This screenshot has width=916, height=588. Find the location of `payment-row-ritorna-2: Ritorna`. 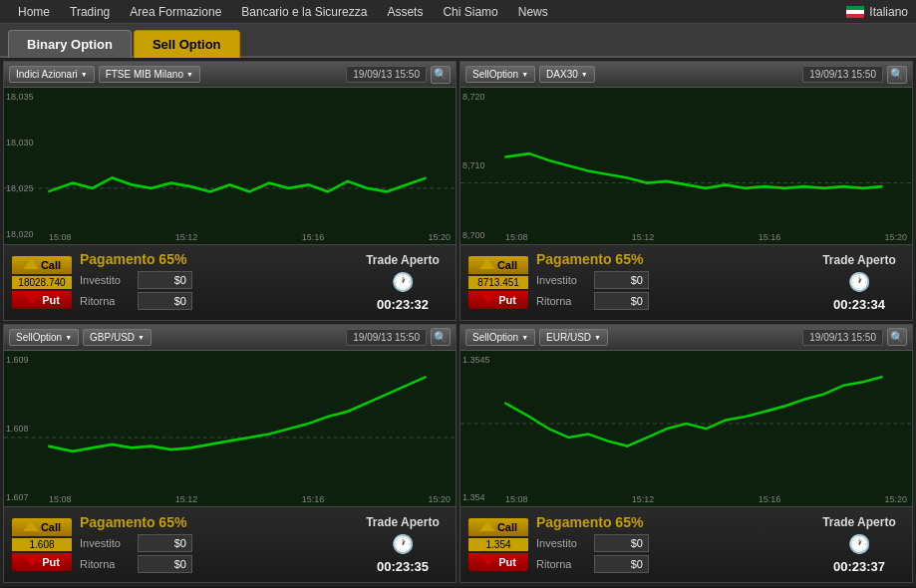

payment-row-ritorna-2: Ritorna is located at coordinates (672, 301).